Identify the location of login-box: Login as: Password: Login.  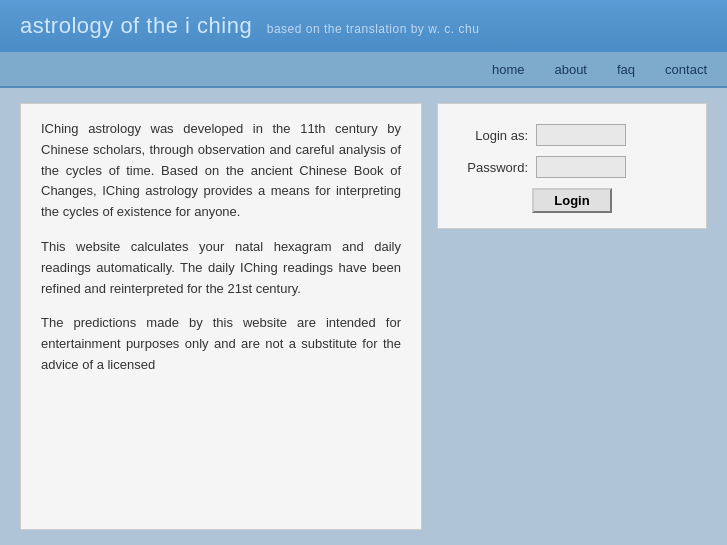
(572, 166).